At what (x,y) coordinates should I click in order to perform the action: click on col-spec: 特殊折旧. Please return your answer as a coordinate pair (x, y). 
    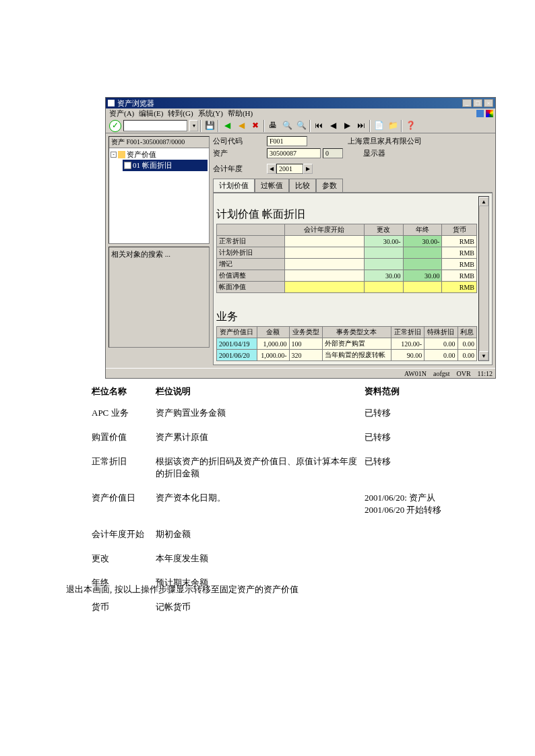
    Looking at the image, I should click on (441, 333).